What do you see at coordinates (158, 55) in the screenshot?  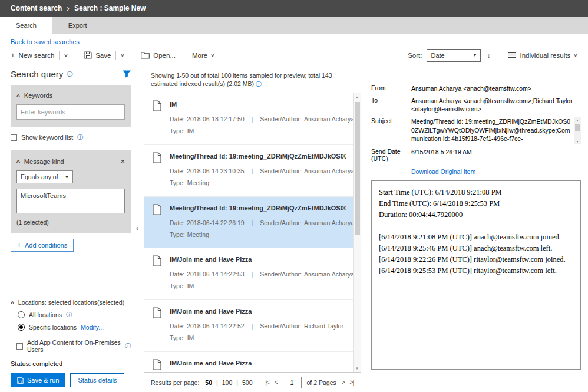 I see `open-button: Open...` at bounding box center [158, 55].